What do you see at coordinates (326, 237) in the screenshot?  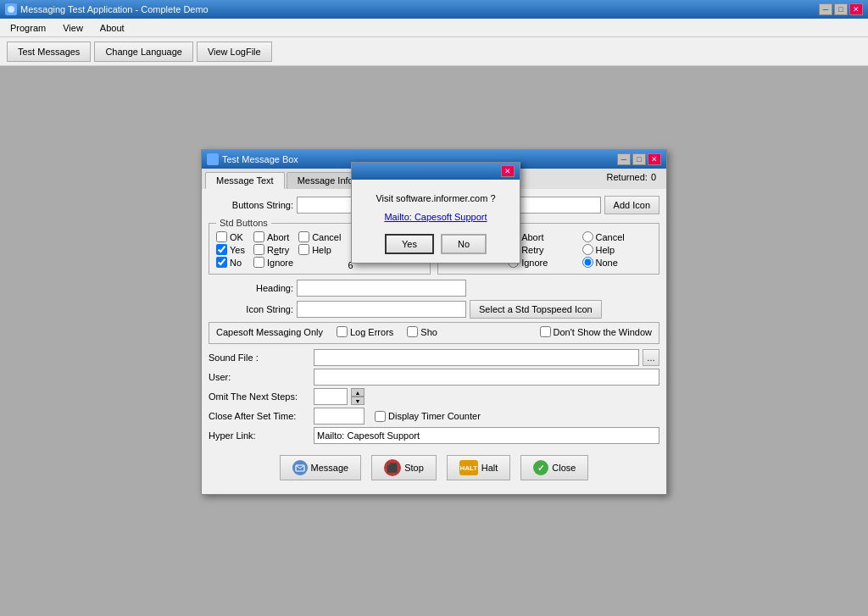 I see `cb-cancel-label: Cancel` at bounding box center [326, 237].